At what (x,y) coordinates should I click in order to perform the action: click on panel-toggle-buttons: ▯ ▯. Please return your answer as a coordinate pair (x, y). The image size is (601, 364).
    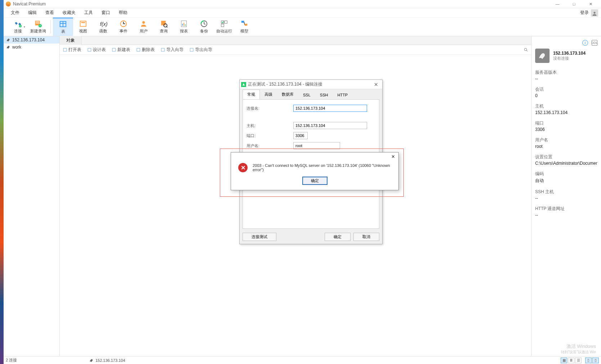
    Looking at the image, I should click on (592, 360).